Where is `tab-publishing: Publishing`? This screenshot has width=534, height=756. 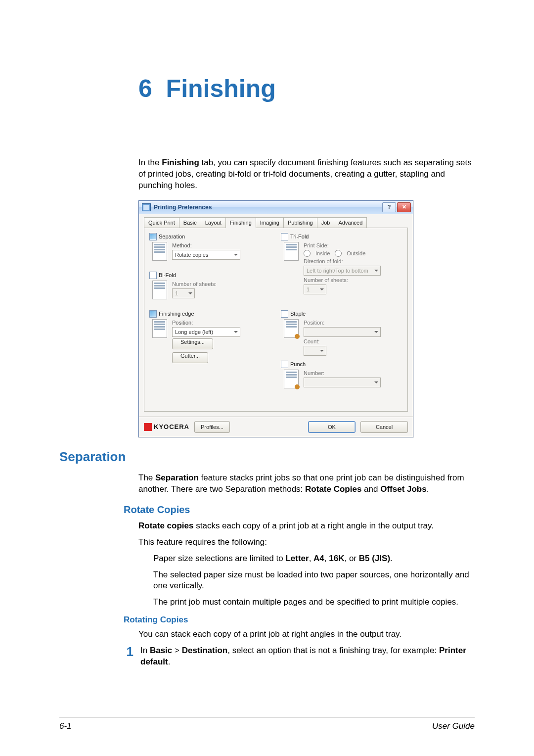
tab-publishing: Publishing is located at coordinates (301, 223).